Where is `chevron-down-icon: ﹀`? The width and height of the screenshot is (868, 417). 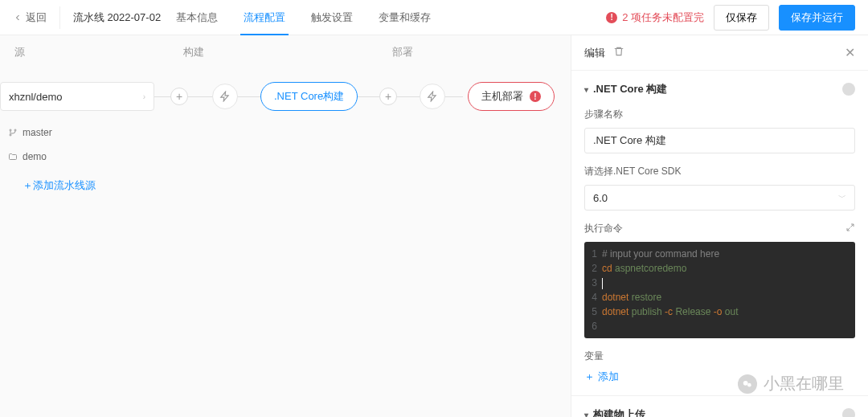
chevron-down-icon: ﹀ is located at coordinates (842, 198).